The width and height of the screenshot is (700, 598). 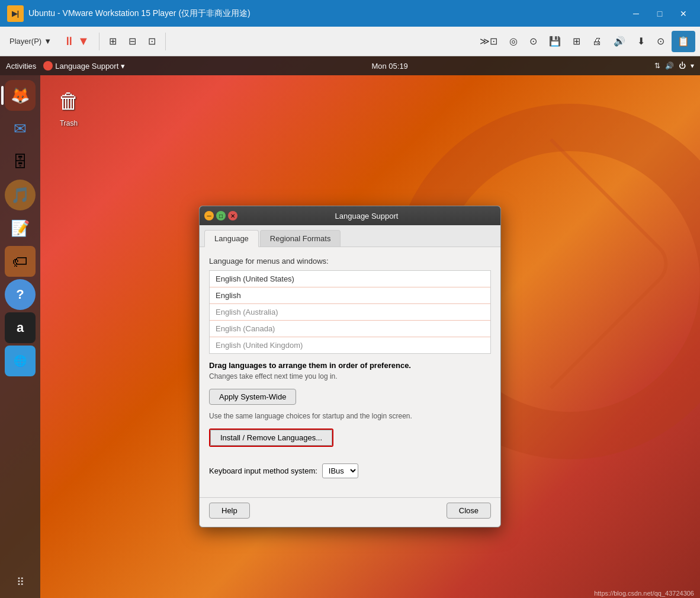 What do you see at coordinates (350, 512) in the screenshot?
I see `dialog-footer: Help Close` at bounding box center [350, 512].